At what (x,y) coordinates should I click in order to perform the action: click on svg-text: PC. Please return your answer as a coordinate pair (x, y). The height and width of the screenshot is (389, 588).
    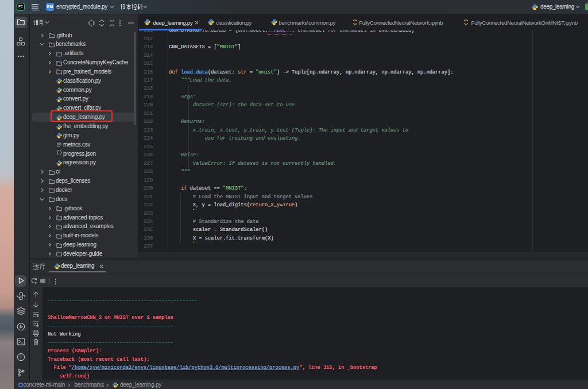
    Looking at the image, I should click on (21, 6).